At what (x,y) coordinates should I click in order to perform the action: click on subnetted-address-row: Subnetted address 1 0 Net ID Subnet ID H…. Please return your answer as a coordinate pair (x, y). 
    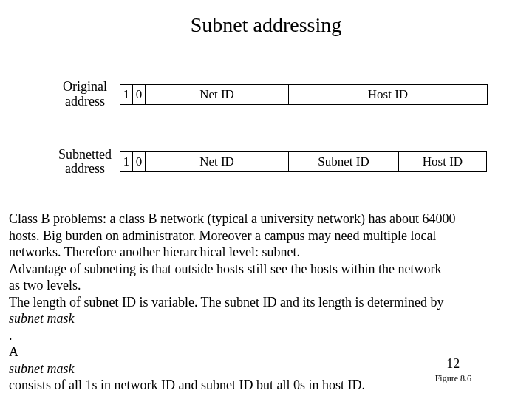
    Looking at the image, I should click on (281, 163).